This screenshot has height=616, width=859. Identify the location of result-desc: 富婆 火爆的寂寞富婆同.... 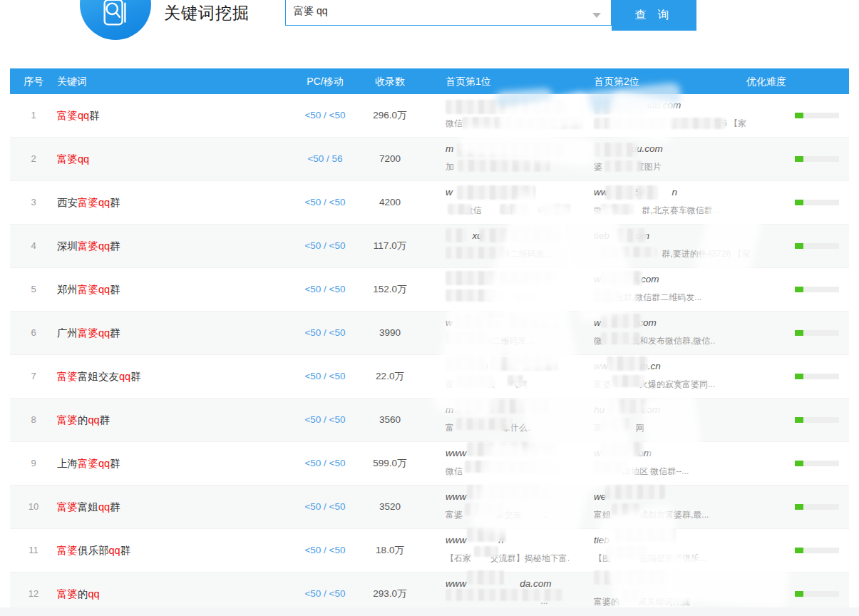
(691, 385).